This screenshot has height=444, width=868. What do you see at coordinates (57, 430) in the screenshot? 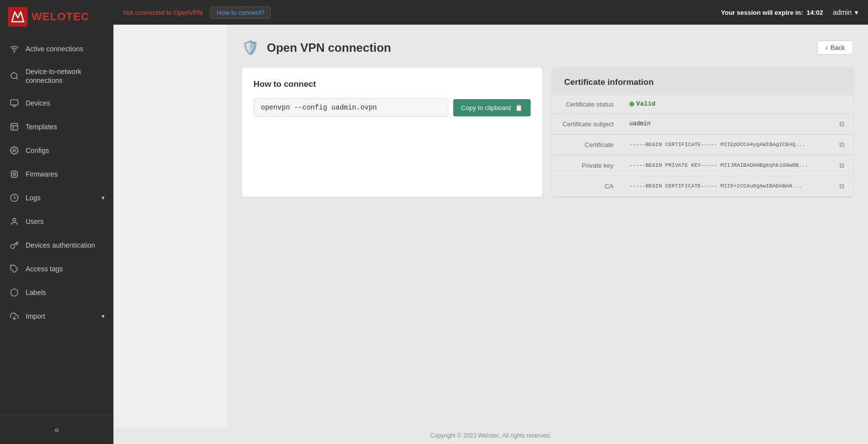
I see `collapse-sidebar-button: «` at bounding box center [57, 430].